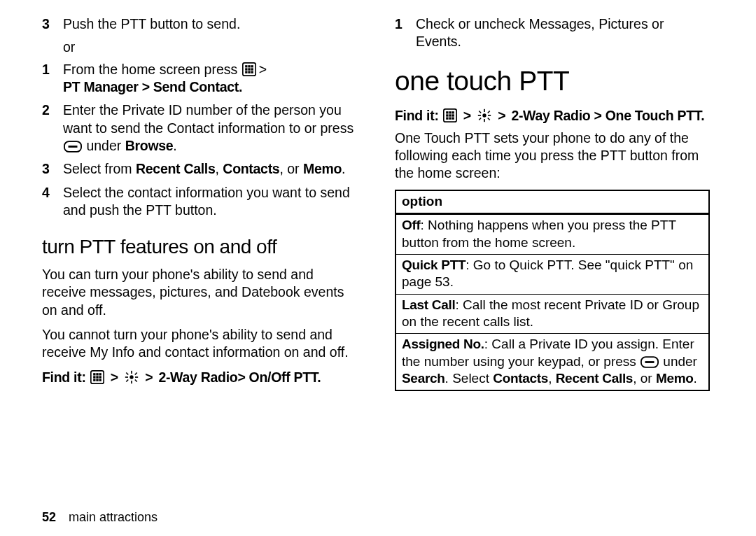 The width and height of the screenshot is (756, 536). Describe the element at coordinates (200, 202) in the screenshot. I see `list-item: 4 Select the contact information you wan…` at that location.